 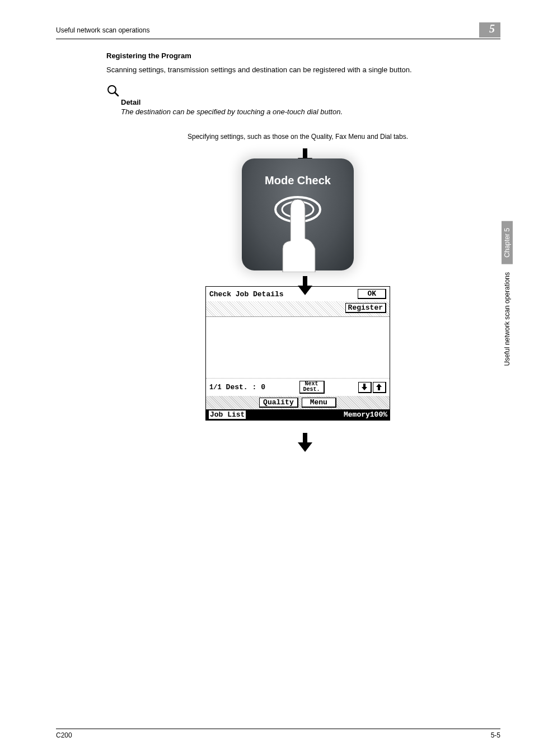 I want to click on job-list-button: Job List, so click(x=227, y=414).